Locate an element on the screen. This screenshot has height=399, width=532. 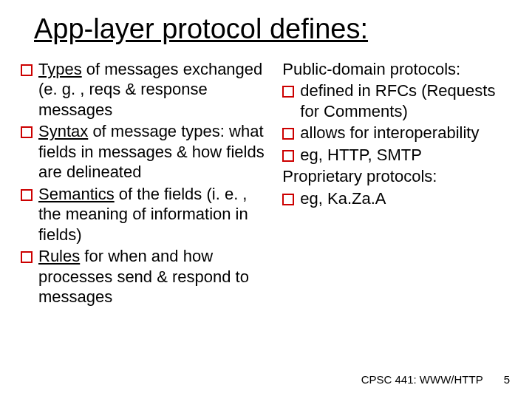
item-text: Rules for when and how processes send & … is located at coordinates (156, 276).